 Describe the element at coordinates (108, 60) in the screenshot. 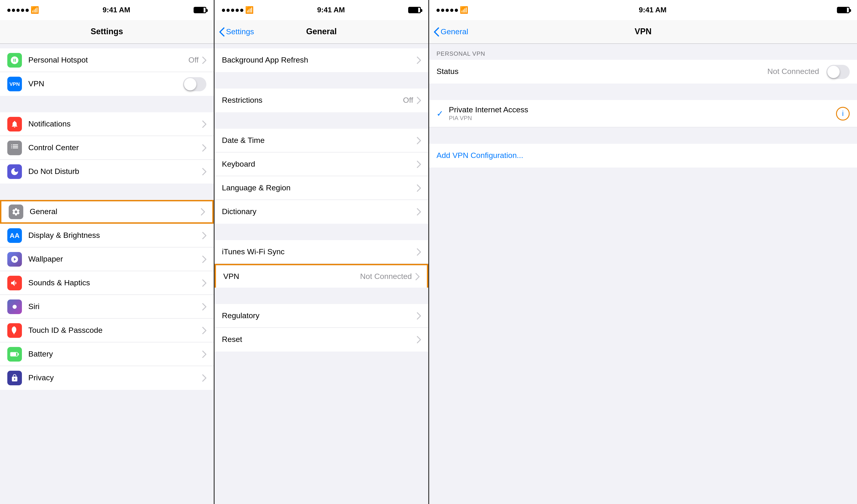

I see `personal-hotspot-label: Personal Hotspot` at that location.